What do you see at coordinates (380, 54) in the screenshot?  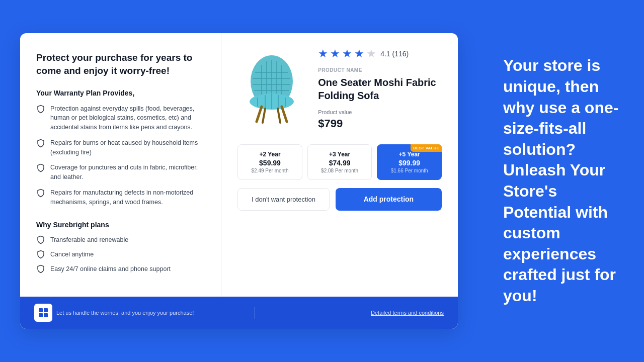 I see `stars-row: ★ ★ ★ ★ ★ 4.1 (116)` at bounding box center [380, 54].